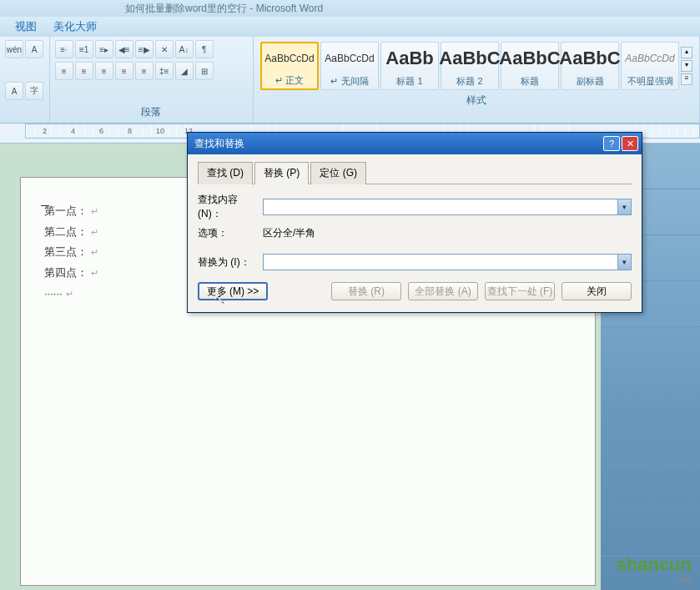 The width and height of the screenshot is (700, 590). What do you see at coordinates (687, 53) in the screenshot?
I see `scroll-up-icon: ▴` at bounding box center [687, 53].